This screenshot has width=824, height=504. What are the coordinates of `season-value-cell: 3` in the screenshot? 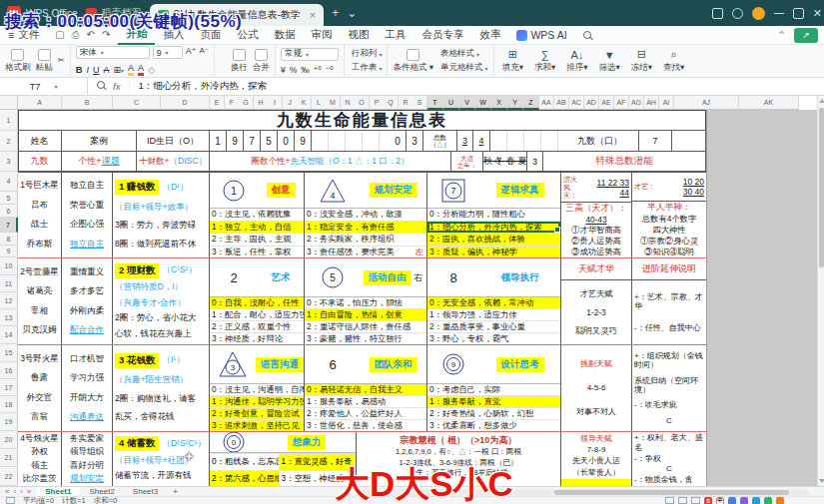 It's located at (535, 162).